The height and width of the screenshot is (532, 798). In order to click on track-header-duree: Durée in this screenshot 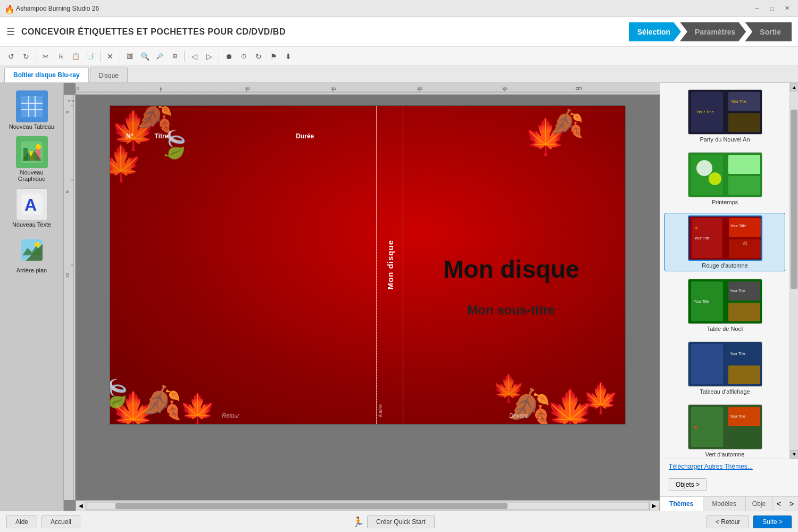, I will do `click(305, 136)`.